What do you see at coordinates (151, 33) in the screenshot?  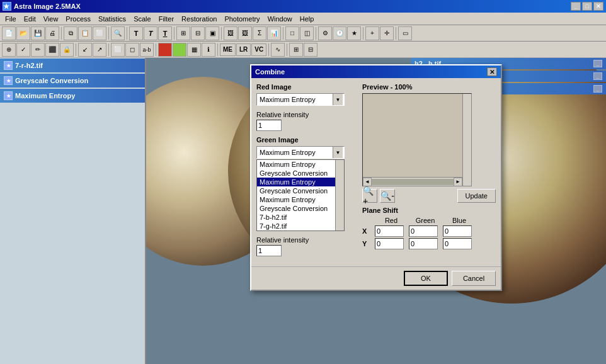 I see `text2: T` at bounding box center [151, 33].